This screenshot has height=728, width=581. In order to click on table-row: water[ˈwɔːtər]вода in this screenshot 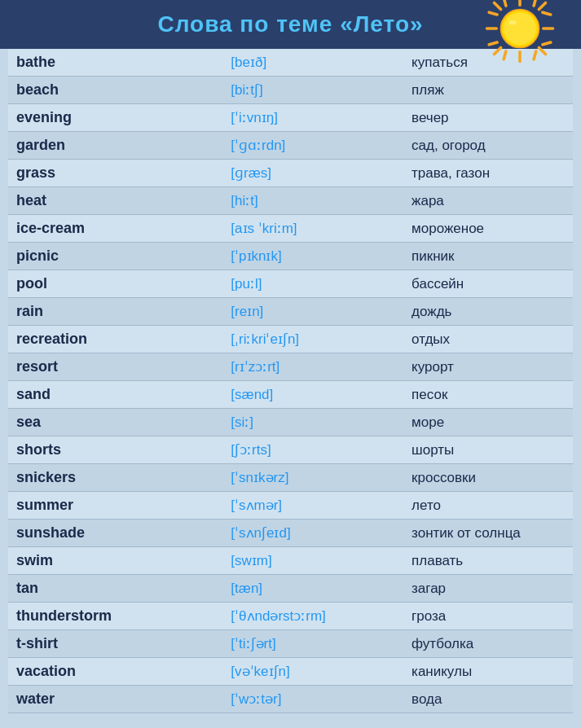, I will do `click(290, 699)`.